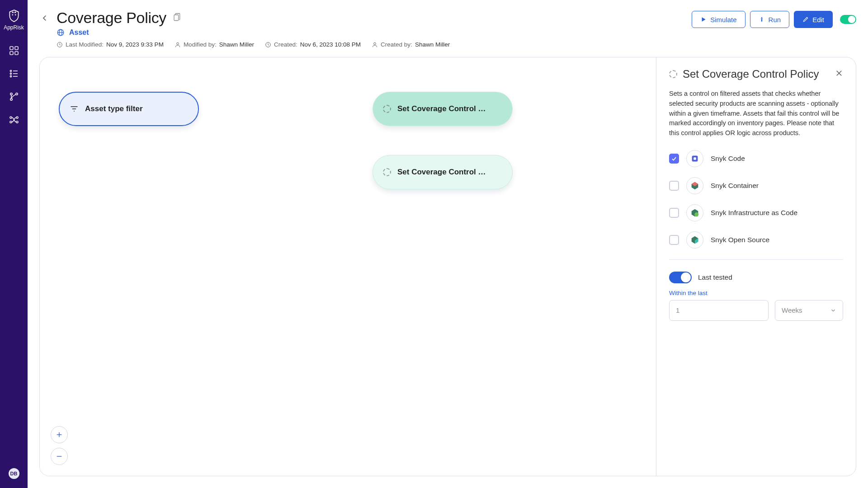 This screenshot has height=488, width=868. What do you see at coordinates (286, 44) in the screenshot?
I see `created-label: Created:` at bounding box center [286, 44].